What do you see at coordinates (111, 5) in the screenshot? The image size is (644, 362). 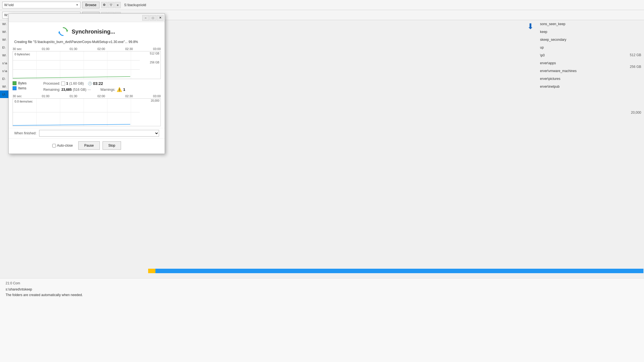 I see `filter-icon-1: ▽` at bounding box center [111, 5].